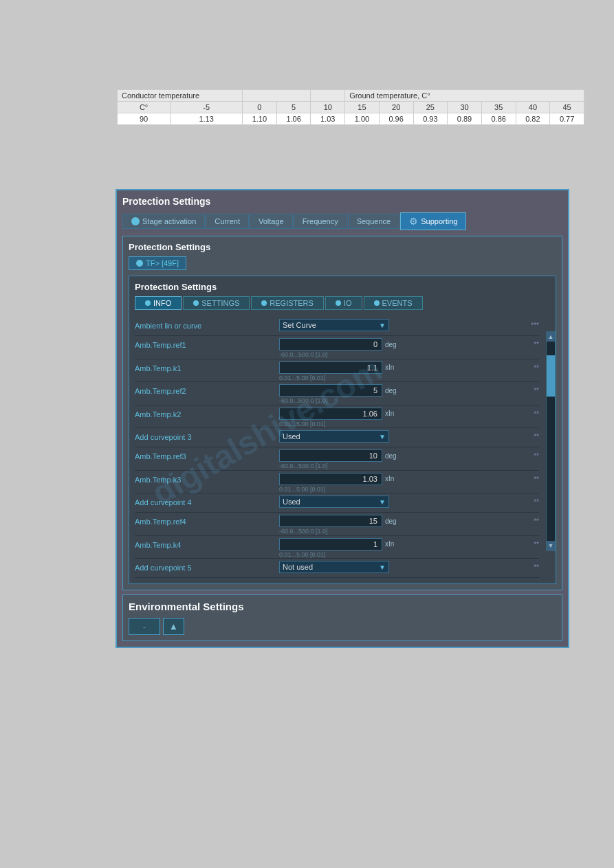 Image resolution: width=614 pixels, height=868 pixels. What do you see at coordinates (533, 107) in the screenshot?
I see `col-40: 40` at bounding box center [533, 107].